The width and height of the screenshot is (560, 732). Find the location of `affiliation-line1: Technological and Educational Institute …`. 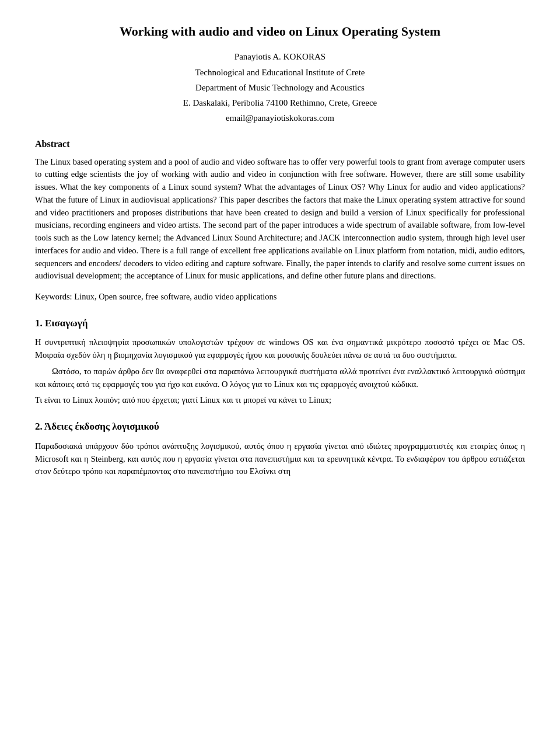

affiliation-line1: Technological and Educational Institute … is located at coordinates (280, 73).